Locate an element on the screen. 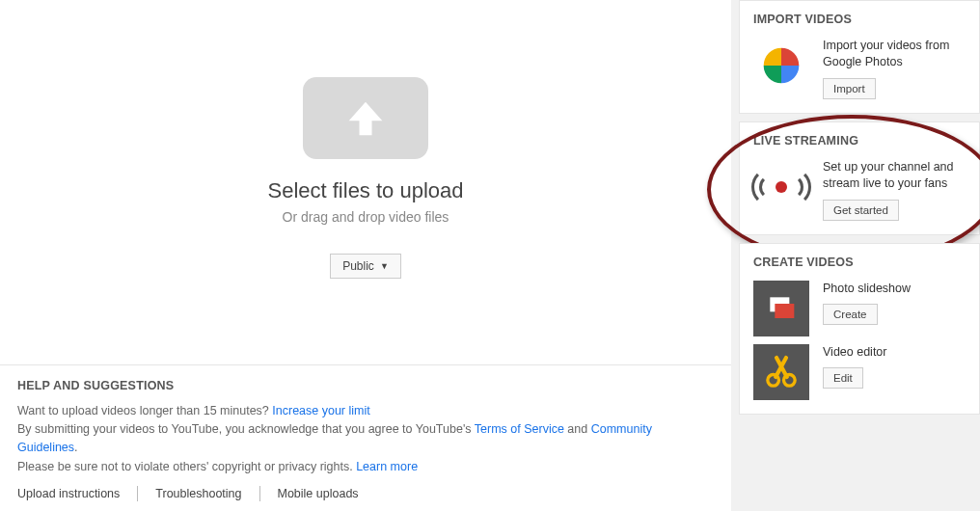  live-desc: Set up your channel and stream live to y… is located at coordinates (894, 175).